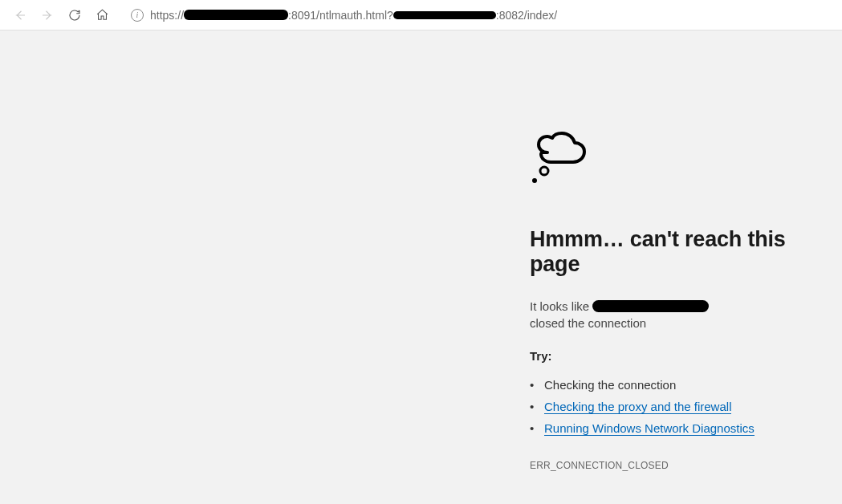  Describe the element at coordinates (137, 15) in the screenshot. I see `site-info-icon: i` at that location.